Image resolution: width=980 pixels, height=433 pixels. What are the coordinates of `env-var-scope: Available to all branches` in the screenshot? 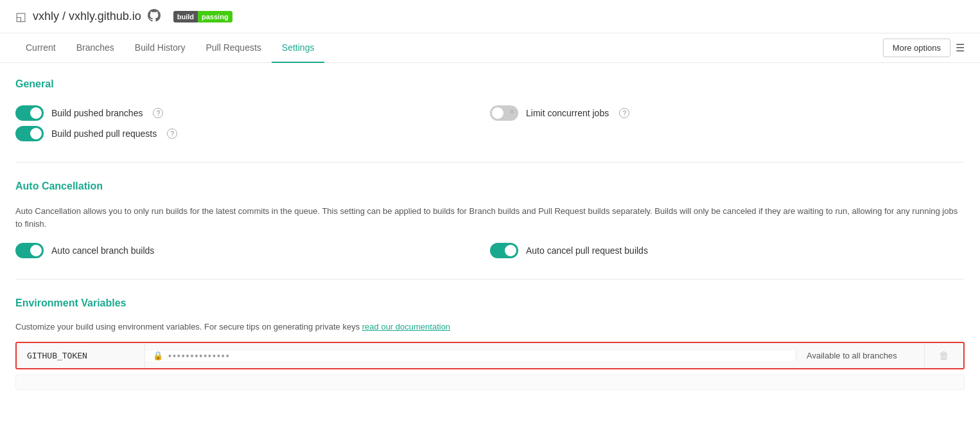 It's located at (861, 356).